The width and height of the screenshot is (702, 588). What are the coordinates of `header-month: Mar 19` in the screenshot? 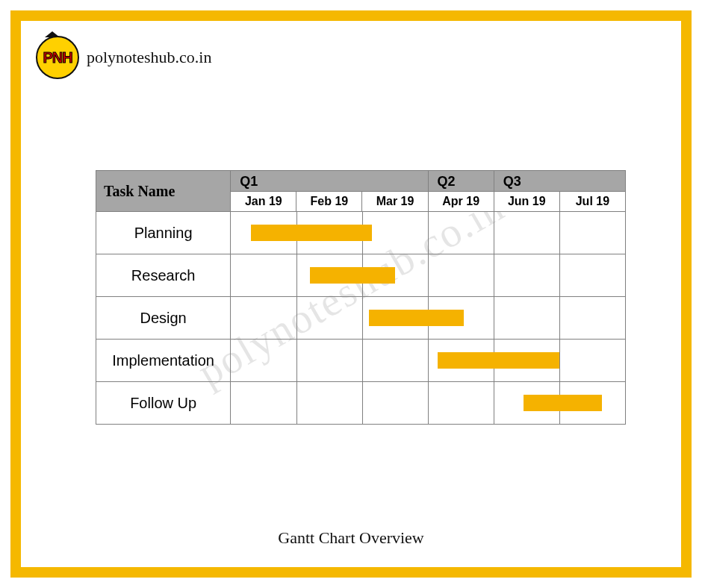 It's located at (395, 201).